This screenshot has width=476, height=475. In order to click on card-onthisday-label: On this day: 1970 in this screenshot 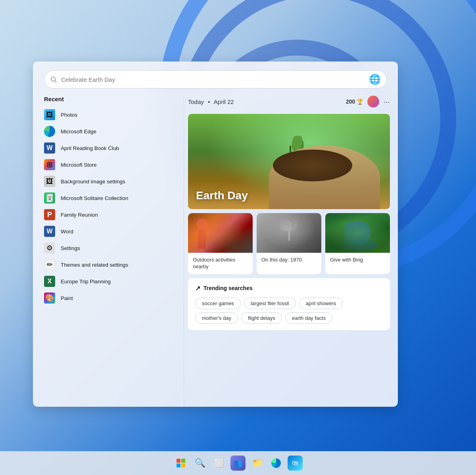, I will do `click(289, 260)`.